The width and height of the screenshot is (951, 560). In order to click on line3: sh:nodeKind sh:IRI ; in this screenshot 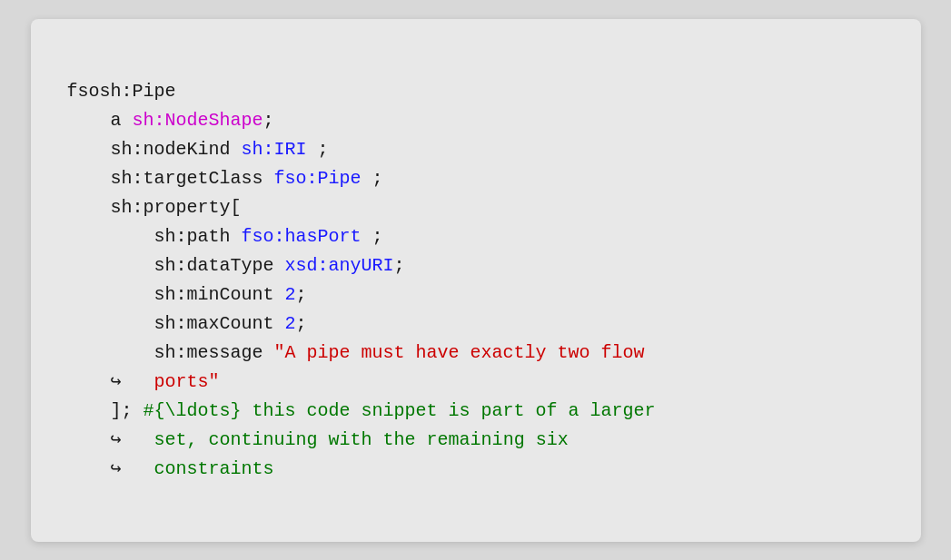, I will do `click(198, 149)`.